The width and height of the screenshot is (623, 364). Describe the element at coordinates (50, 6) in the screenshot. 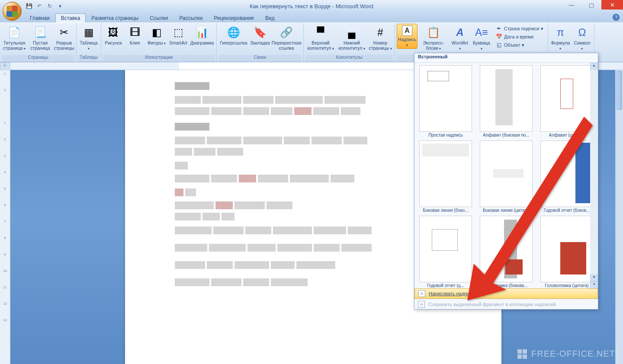

I see `qat-redo: ↻` at that location.